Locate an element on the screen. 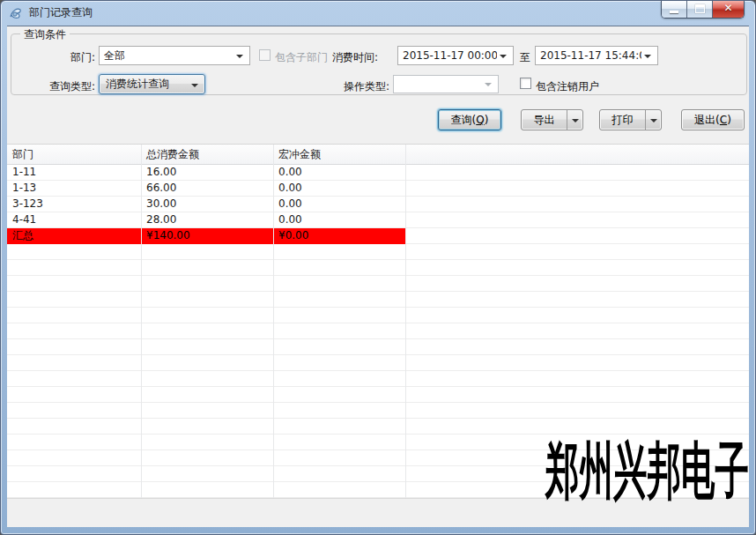 Image resolution: width=756 pixels, height=535 pixels. time-to-picker: 2015-11-17 15:44:0 is located at coordinates (597, 56).